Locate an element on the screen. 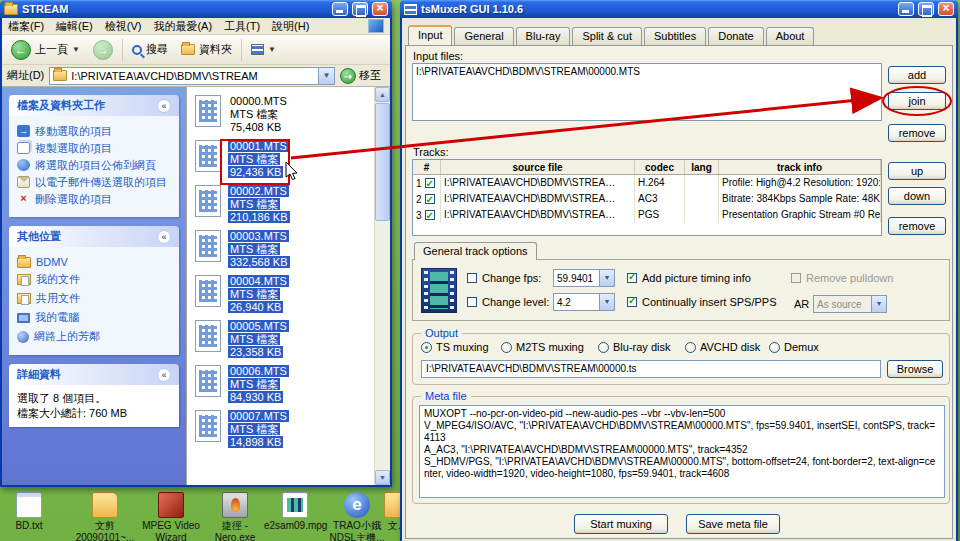  radio-ts-muxing: TS muxing is located at coordinates (455, 347).